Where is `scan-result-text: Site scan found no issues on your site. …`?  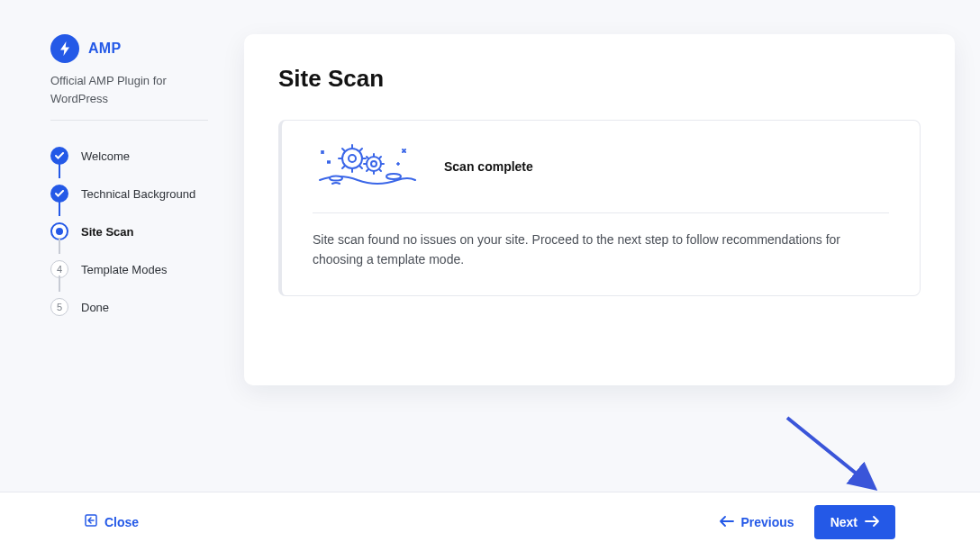
scan-result-text: Site scan found no issues on your site. … is located at coordinates (601, 250).